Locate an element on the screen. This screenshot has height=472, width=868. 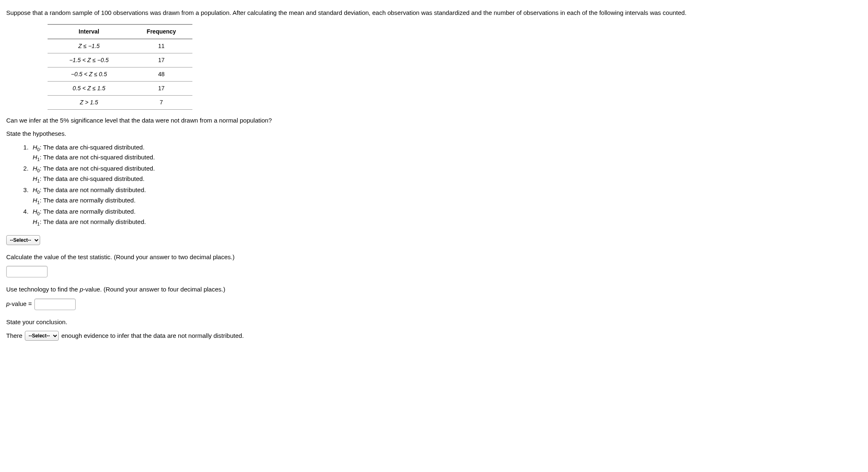
table-row: −1.5 < Z ≤ −0.5 17 is located at coordinates (120, 60).